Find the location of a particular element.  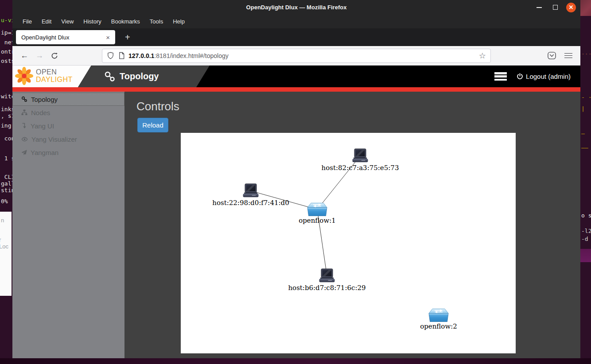

sidebar-item-yang-ui: Yang UI is located at coordinates (68, 126).